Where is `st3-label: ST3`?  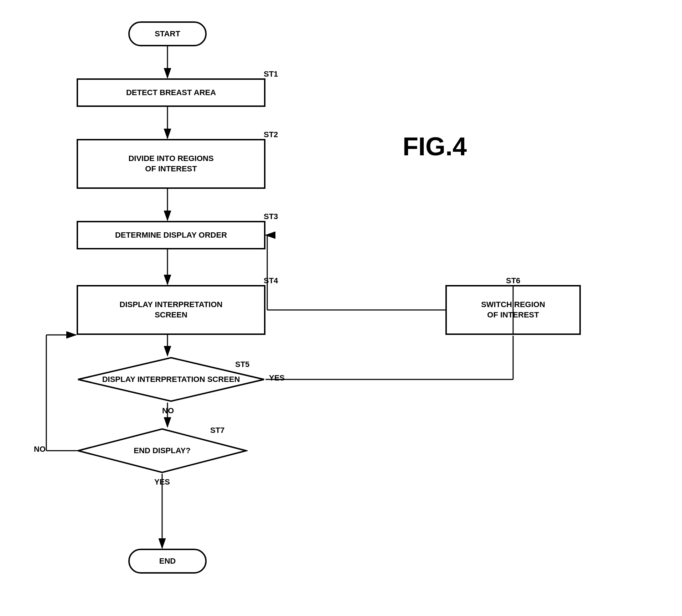
st3-label: ST3 is located at coordinates (271, 217).